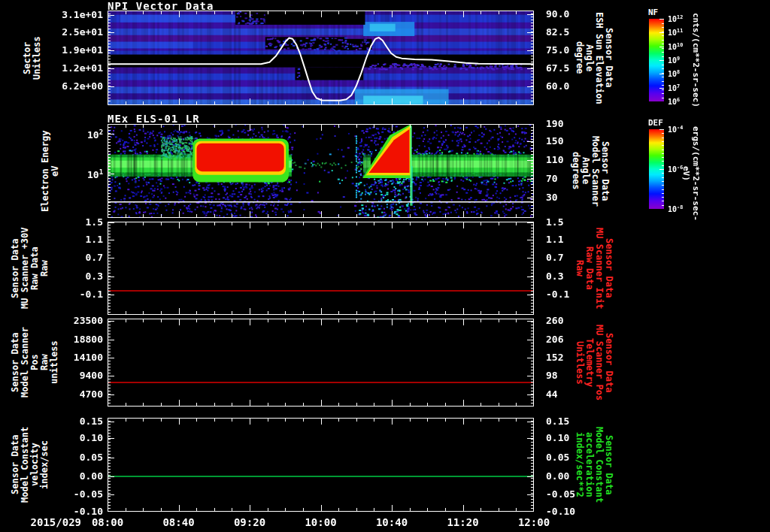 The height and width of the screenshot is (532, 770). I want to click on x-tick-label: 10:00, so click(320, 522).